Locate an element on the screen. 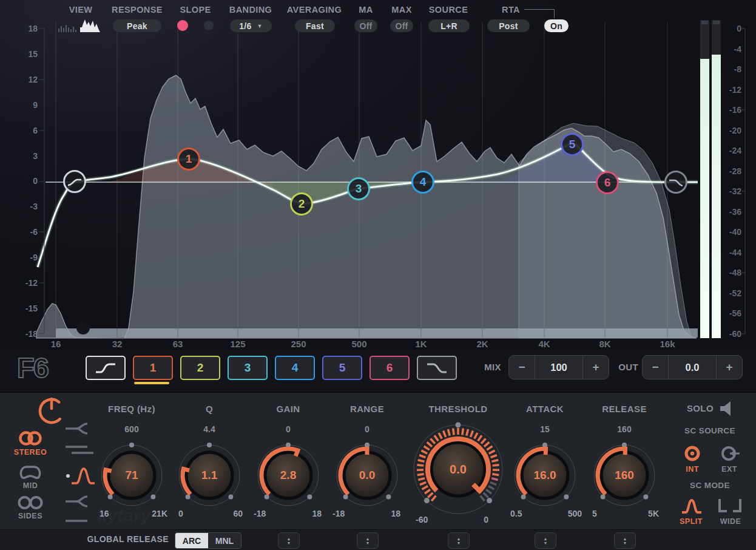 The image size is (756, 550). q-value: 1.1 is located at coordinates (209, 475).